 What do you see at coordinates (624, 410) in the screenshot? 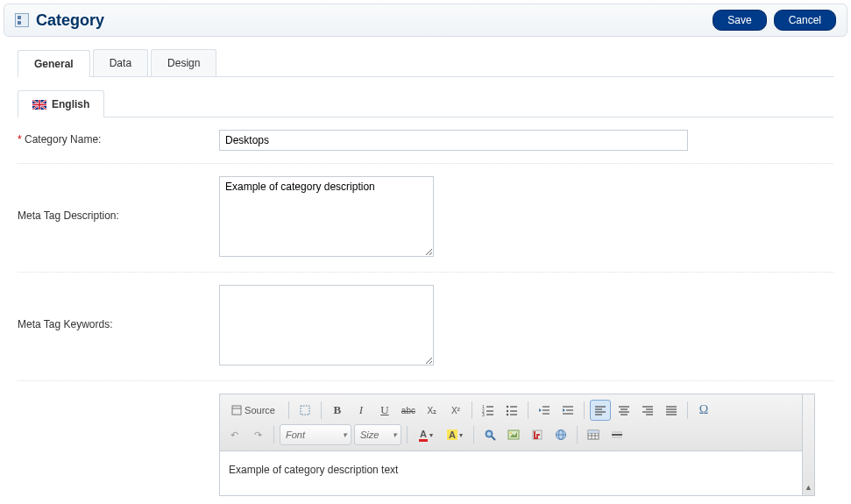
I see `align-center-button` at bounding box center [624, 410].